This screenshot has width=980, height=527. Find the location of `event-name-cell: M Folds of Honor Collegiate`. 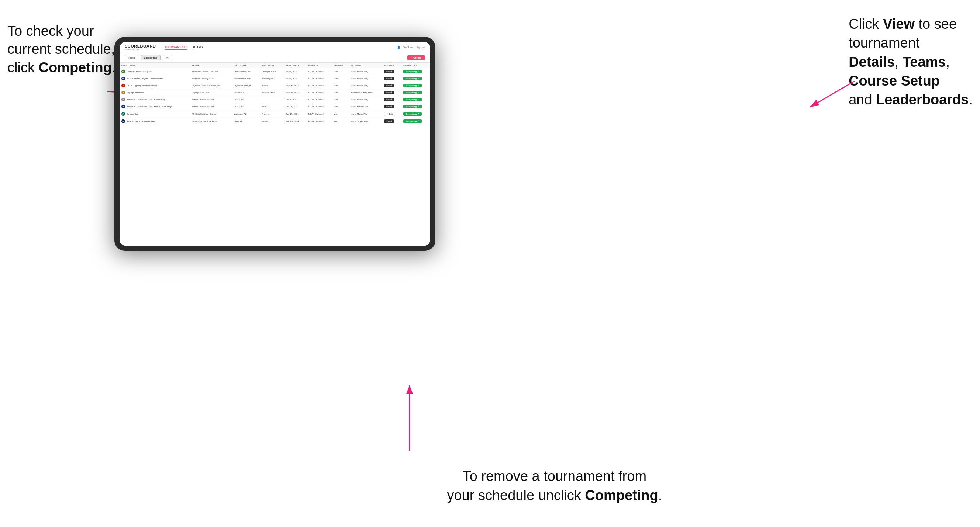

event-name-cell: M Folds of Honor Collegiate is located at coordinates (154, 71).